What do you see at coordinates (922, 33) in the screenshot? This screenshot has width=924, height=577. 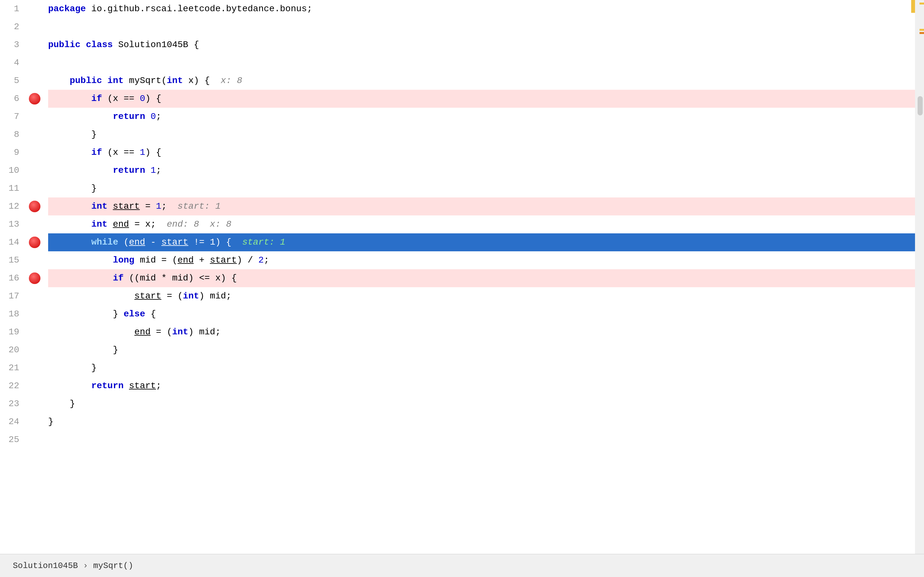 I see `scrollbar-mark-mid2` at bounding box center [922, 33].